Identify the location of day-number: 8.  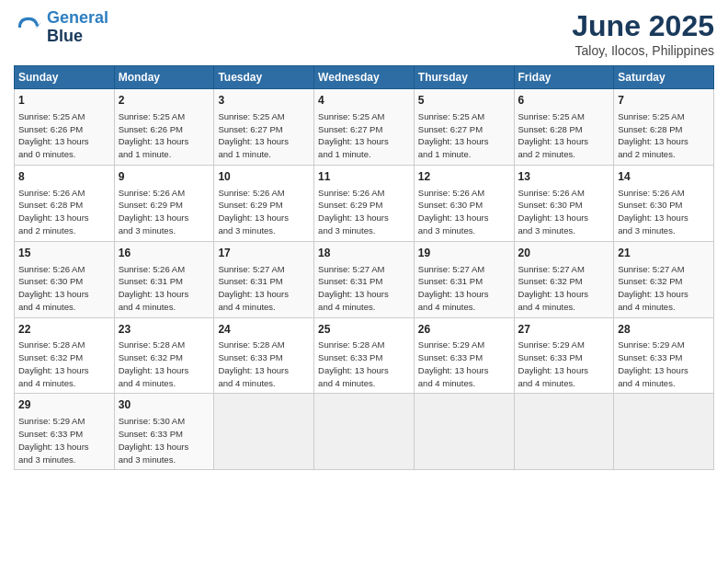
(64, 177).